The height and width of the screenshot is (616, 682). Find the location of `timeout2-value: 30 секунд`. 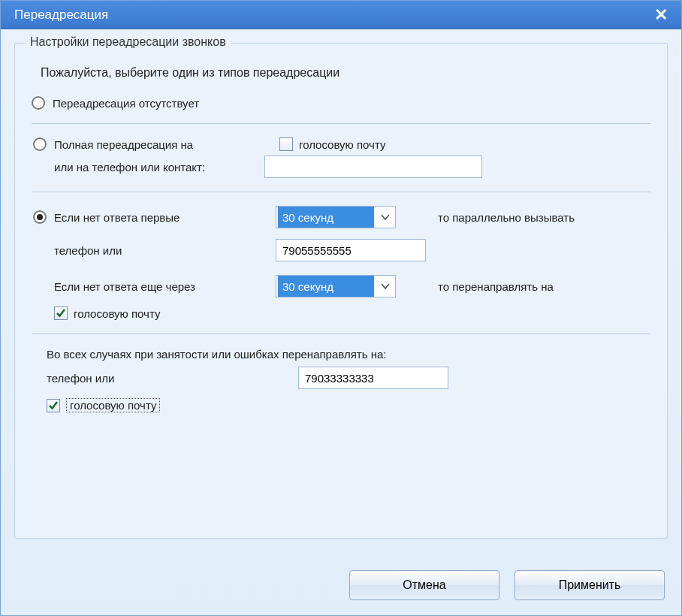

timeout2-value: 30 секунд is located at coordinates (326, 286).